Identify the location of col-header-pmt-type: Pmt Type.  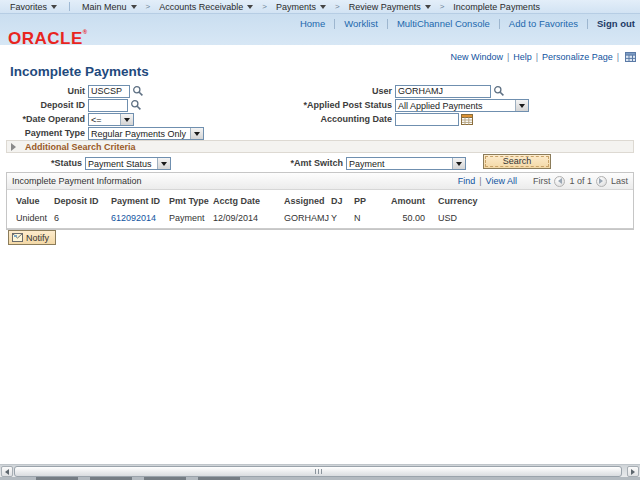
(191, 200).